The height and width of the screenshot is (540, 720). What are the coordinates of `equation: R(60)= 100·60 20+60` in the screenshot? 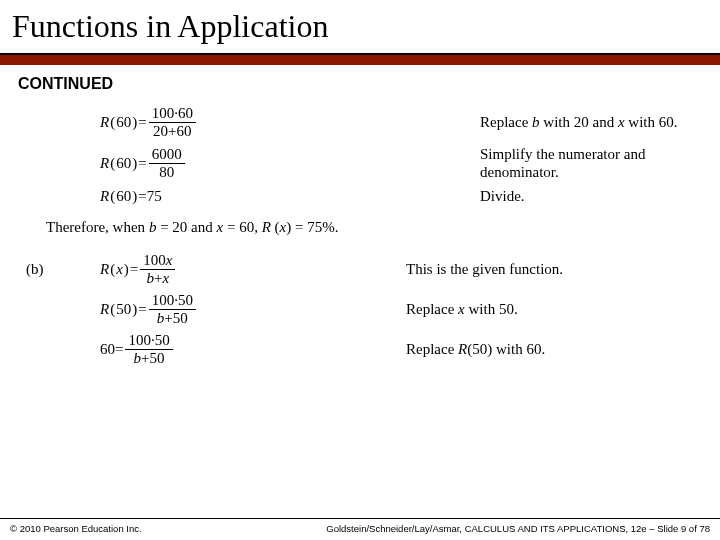 It's located at (149, 122).